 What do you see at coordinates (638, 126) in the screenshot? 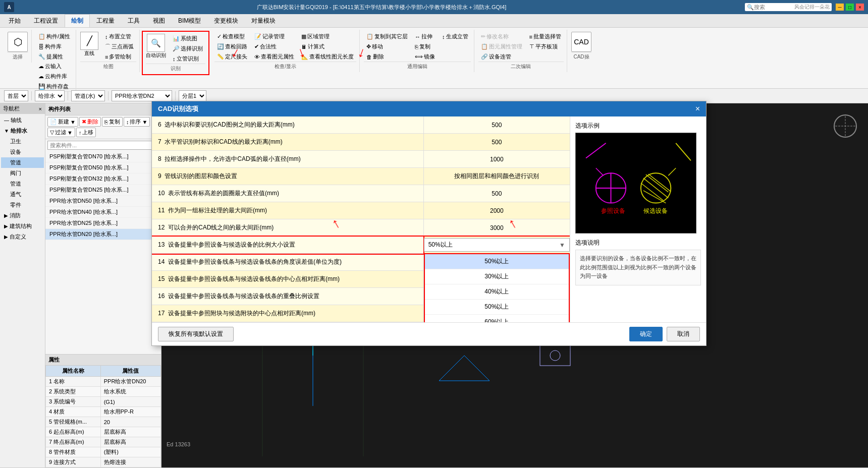
I see `example-title: 选项示例` at bounding box center [638, 126].